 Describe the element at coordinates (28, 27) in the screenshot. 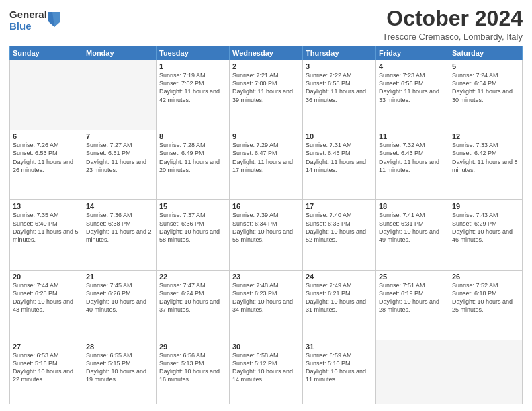

I see `logo-blue: Blue` at that location.